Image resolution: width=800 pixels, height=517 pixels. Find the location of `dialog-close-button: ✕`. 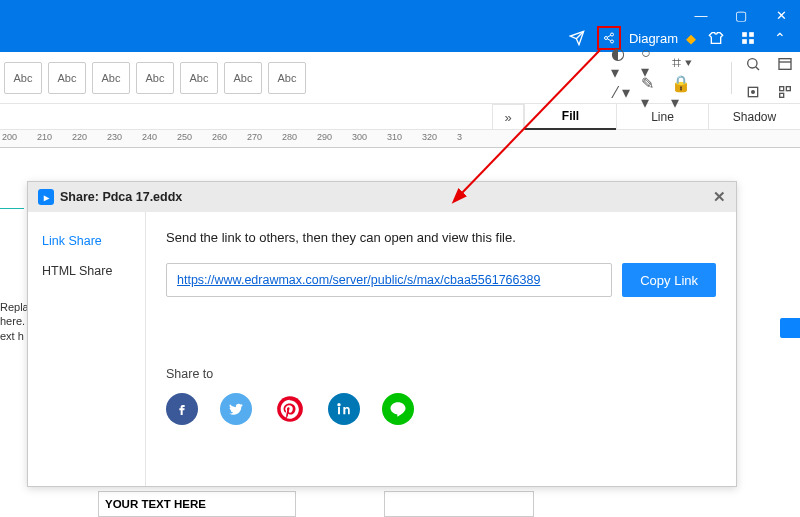

dialog-close-button: ✕ is located at coordinates (720, 197).